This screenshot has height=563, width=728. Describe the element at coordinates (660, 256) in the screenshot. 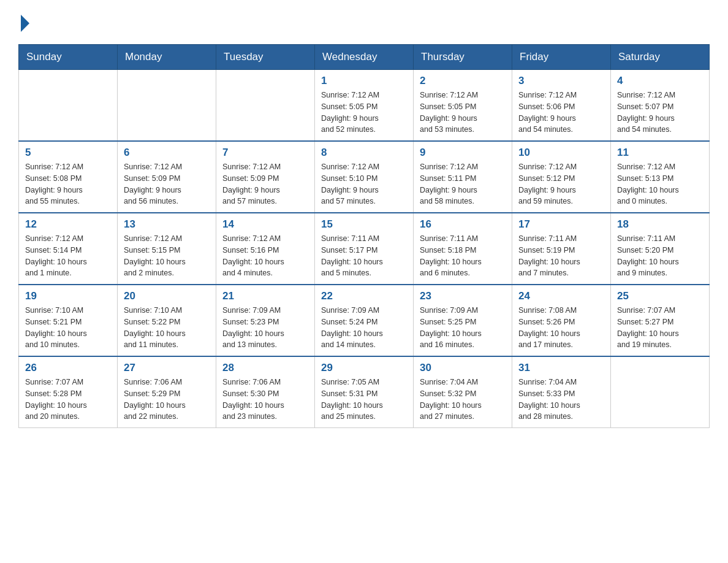

I see `day-info: Sunrise: 7:11 AM Sunset: 5:20 PM Dayligh…` at that location.